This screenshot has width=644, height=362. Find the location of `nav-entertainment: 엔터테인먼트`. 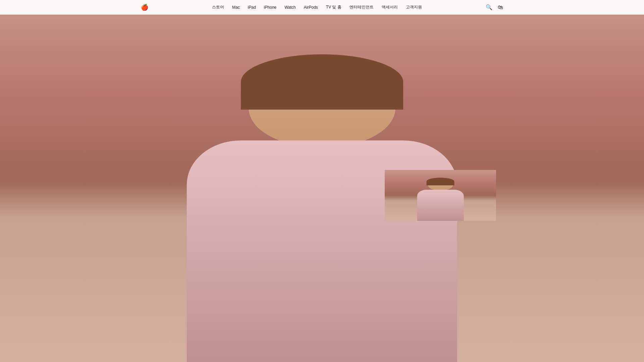

nav-entertainment: 엔터테인먼트 is located at coordinates (362, 7).